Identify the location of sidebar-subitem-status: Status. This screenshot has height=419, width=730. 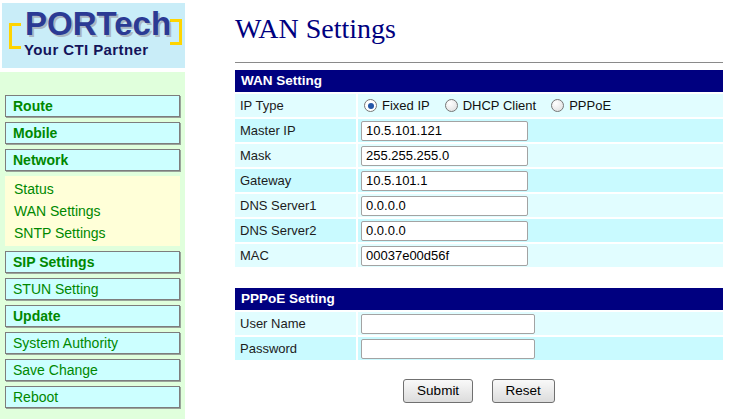
(92, 189).